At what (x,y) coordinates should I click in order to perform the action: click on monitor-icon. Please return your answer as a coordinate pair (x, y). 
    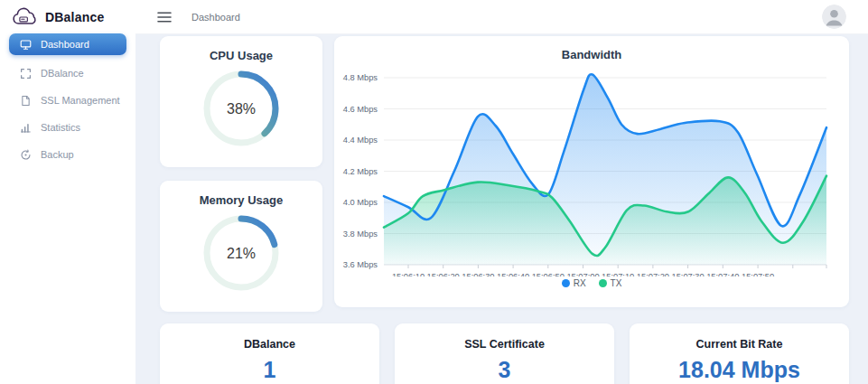
    Looking at the image, I should click on (25, 45).